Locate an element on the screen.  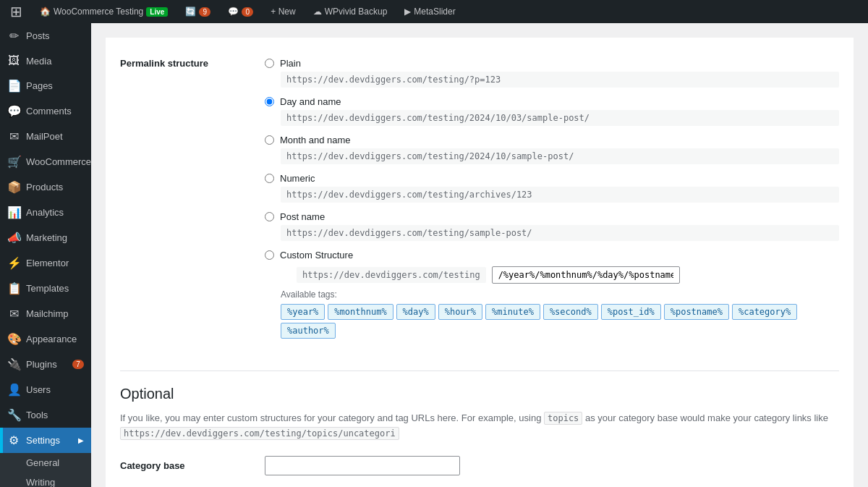
comments-button: 💬 0 is located at coordinates (240, 12).